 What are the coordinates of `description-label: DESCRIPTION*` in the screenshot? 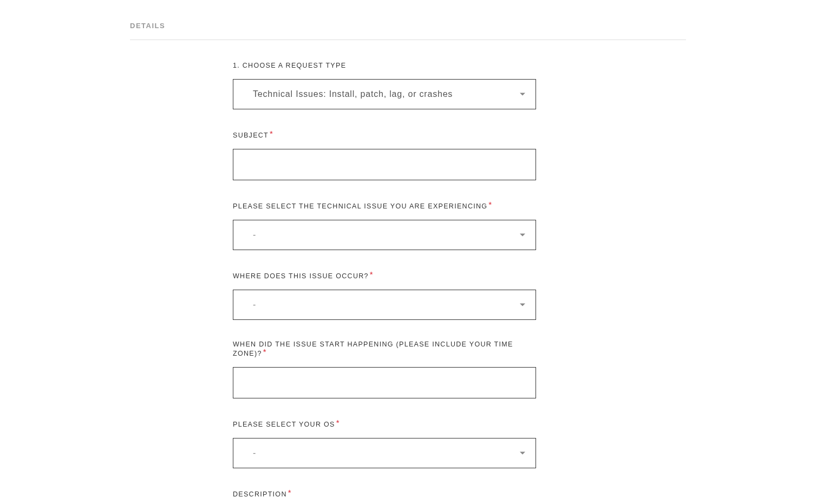 It's located at (384, 494).